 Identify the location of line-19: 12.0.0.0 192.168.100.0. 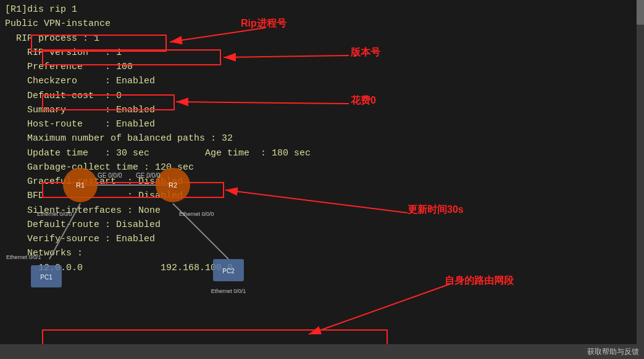
(322, 268).